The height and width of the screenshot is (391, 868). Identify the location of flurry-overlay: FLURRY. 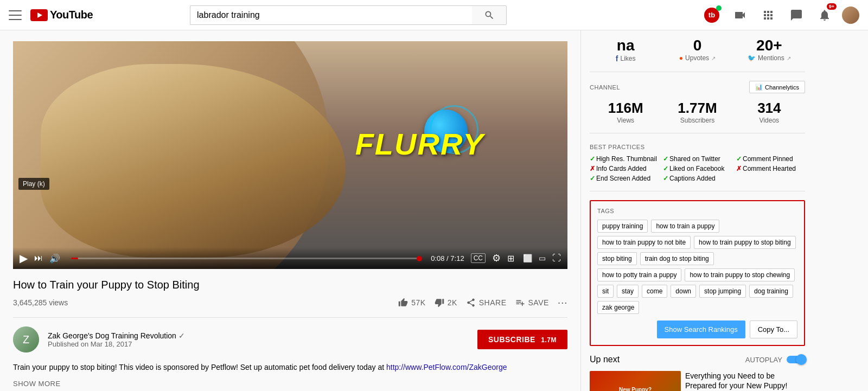
(420, 144).